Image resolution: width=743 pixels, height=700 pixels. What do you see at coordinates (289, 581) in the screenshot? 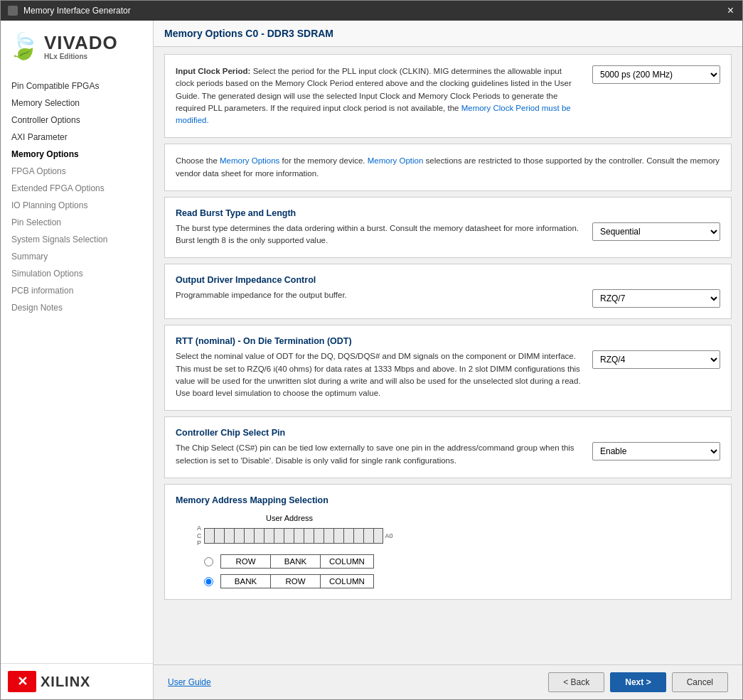
I see `mapping-option-bank-row-col: BANK ROW COLUMN` at bounding box center [289, 581].